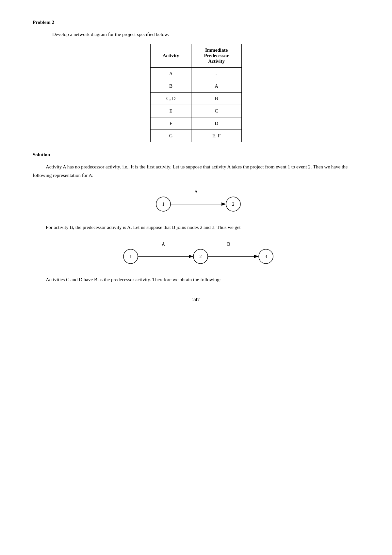  I want to click on diagram2-container: A B 1 2 3, so click(196, 253).